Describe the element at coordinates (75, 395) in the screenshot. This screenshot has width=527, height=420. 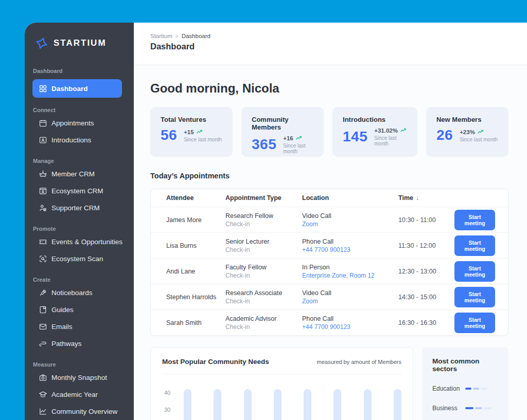
I see `sidebar-item-label: Academic Year` at that location.